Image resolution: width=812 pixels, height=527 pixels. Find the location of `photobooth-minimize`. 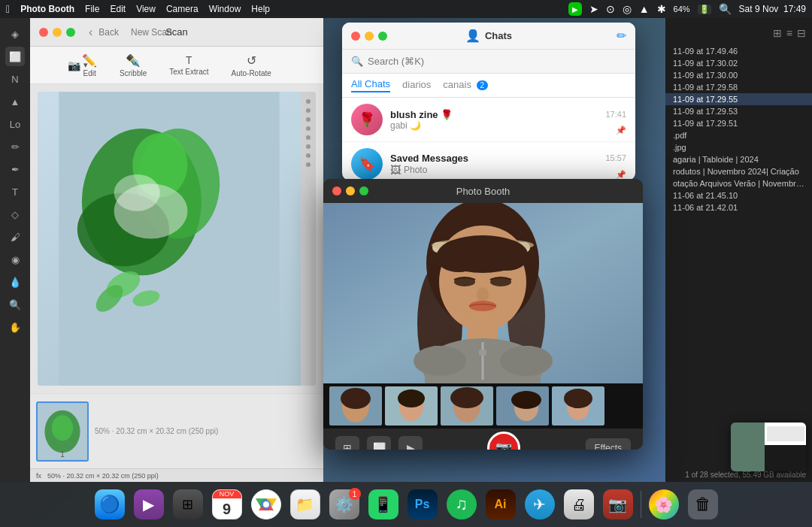

photobooth-minimize is located at coordinates (350, 191).